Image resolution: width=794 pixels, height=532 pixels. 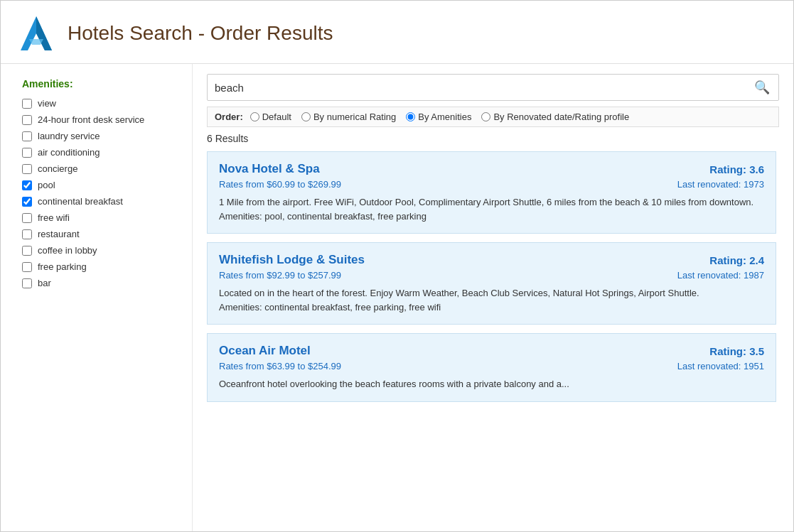 I want to click on amenity-label-view: view, so click(x=47, y=104).